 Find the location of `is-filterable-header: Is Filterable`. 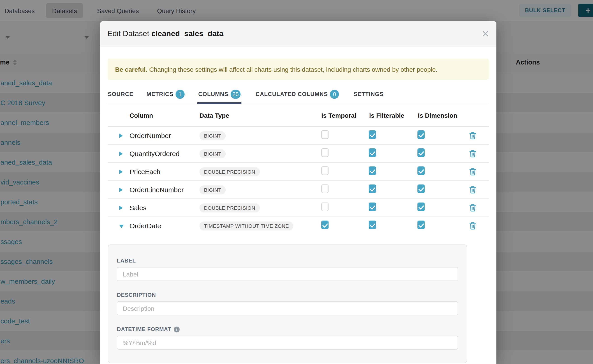

is-filterable-header: Is Filterable is located at coordinates (390, 115).